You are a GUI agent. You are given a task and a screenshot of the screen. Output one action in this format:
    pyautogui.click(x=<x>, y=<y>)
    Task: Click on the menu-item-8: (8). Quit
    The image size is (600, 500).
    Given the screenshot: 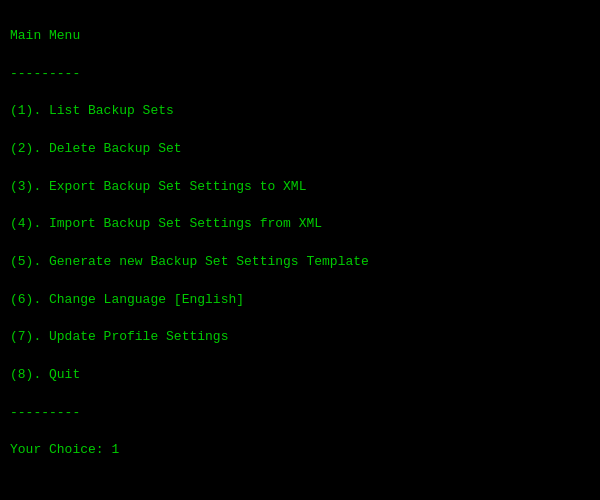 What is the action you would take?
    pyautogui.click(x=45, y=374)
    